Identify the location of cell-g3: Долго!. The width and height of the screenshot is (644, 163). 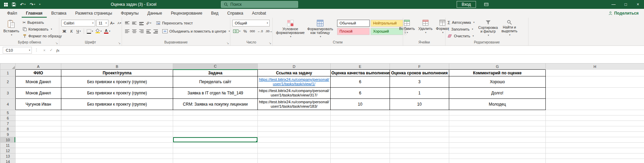
(497, 93).